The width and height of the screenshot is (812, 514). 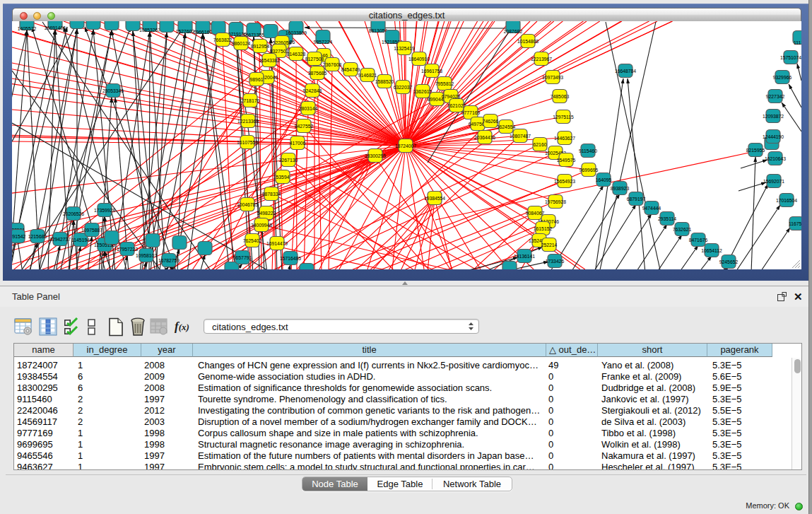 I want to click on svg-text: 10654112, so click(x=712, y=250).